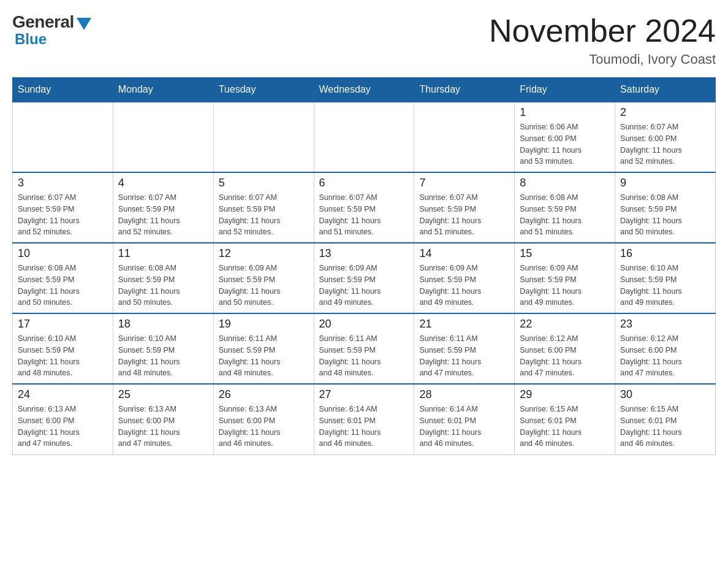  Describe the element at coordinates (163, 254) in the screenshot. I see `day-number: 11` at that location.